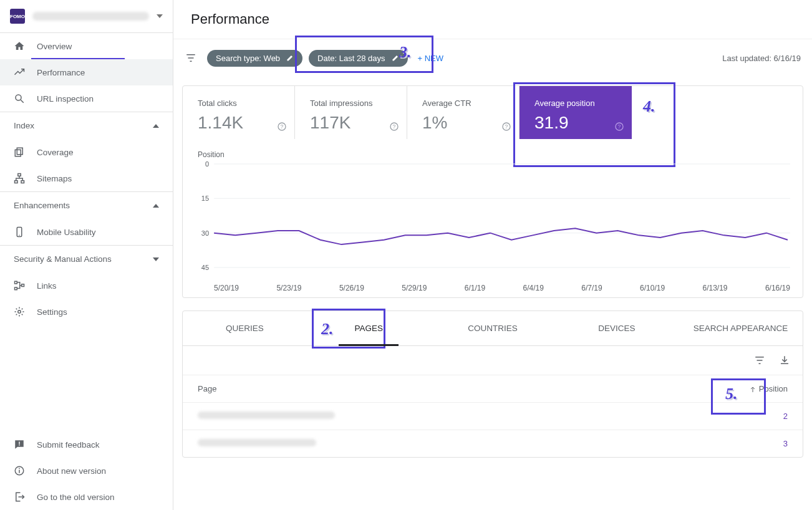 This screenshot has height=510, width=812. I want to click on sidebar-item-label: Submit feedback, so click(69, 445).